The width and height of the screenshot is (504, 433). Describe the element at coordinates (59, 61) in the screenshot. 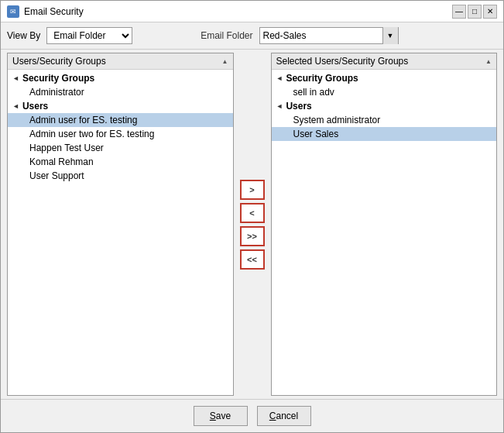

I see `left-panel-title: Users/Security Groups` at that location.